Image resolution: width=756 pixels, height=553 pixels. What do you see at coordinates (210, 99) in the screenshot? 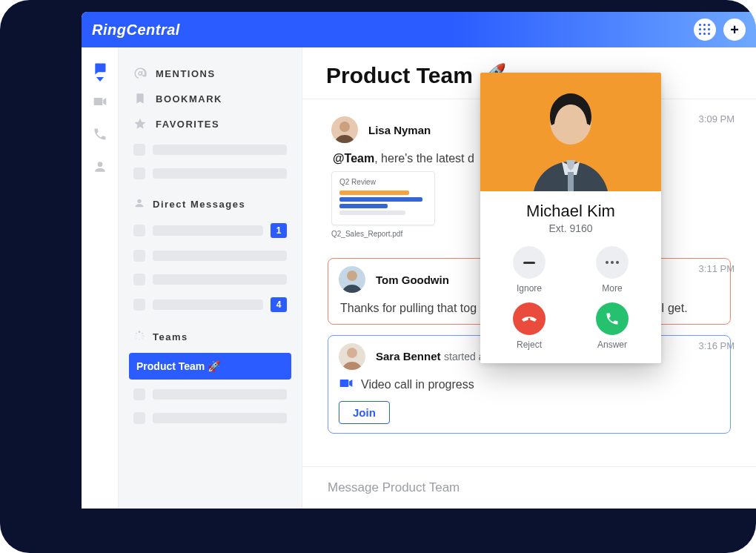
I see `sidebar-item-bookmark: Bookmark` at bounding box center [210, 99].